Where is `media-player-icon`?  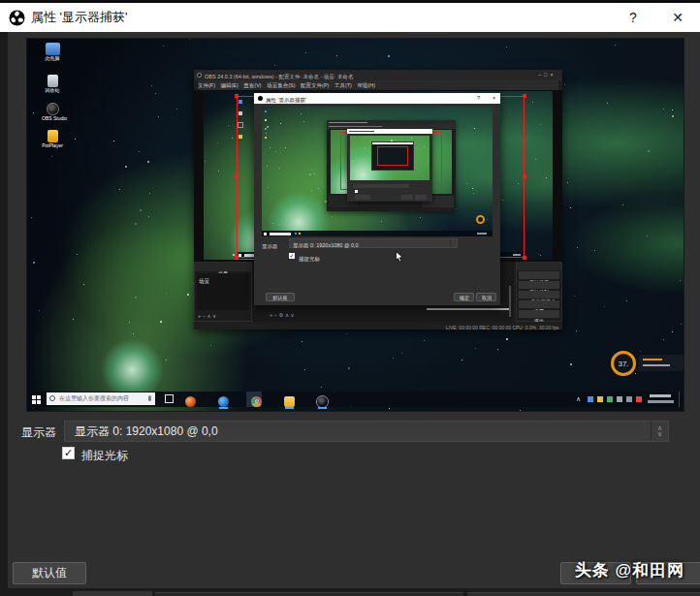
media-player-icon is located at coordinates (52, 136).